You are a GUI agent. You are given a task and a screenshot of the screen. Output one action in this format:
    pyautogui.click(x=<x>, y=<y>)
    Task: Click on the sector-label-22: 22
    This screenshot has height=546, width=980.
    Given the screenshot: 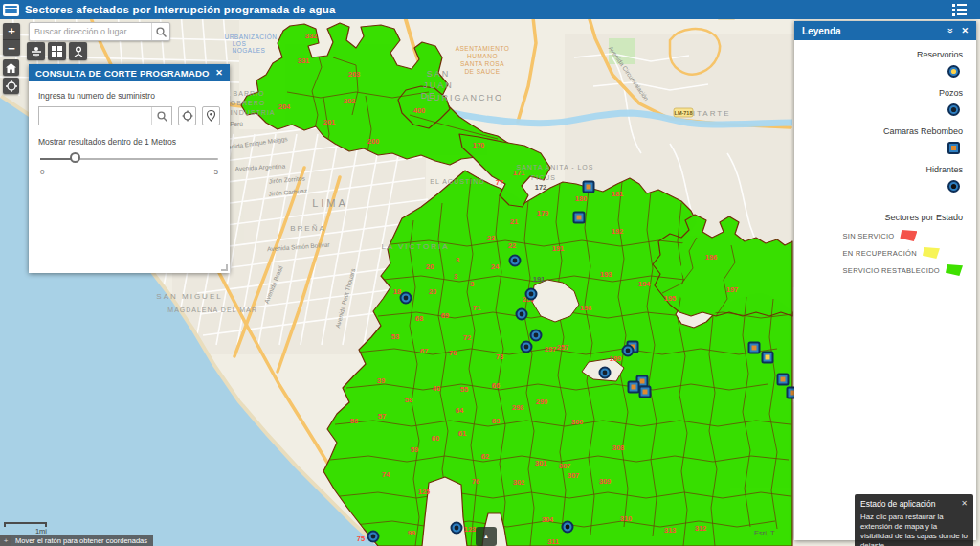 What is the action you would take?
    pyautogui.click(x=512, y=245)
    